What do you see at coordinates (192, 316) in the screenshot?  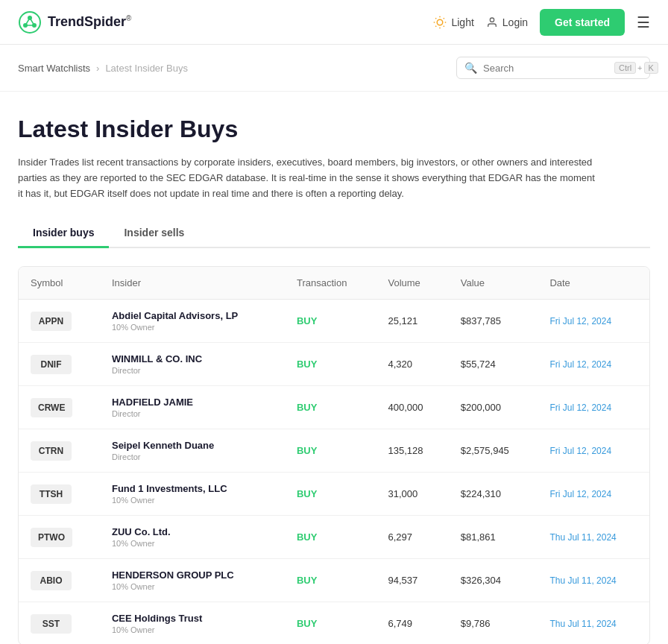 I see `insider-name-0: Abdiel Capital Advisors, LP` at bounding box center [192, 316].